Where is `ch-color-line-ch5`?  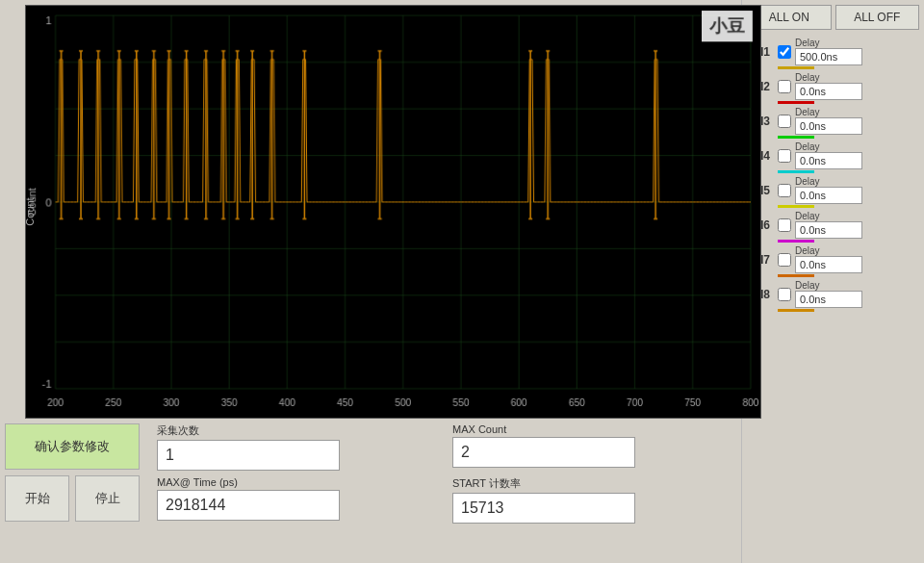 ch-color-line-ch5 is located at coordinates (796, 206).